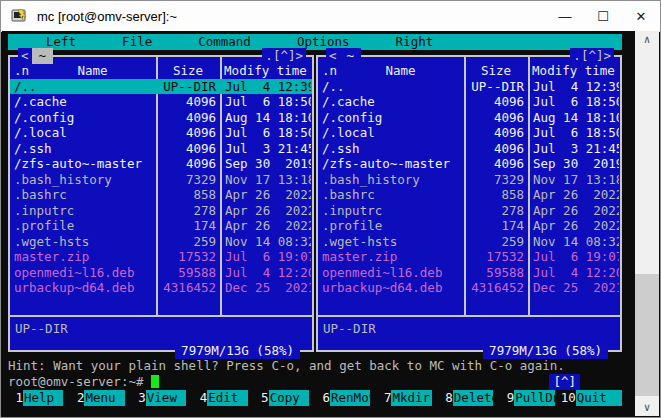 The width and height of the screenshot is (661, 418). Describe the element at coordinates (137, 42) in the screenshot. I see `menu-item-file: File` at that location.